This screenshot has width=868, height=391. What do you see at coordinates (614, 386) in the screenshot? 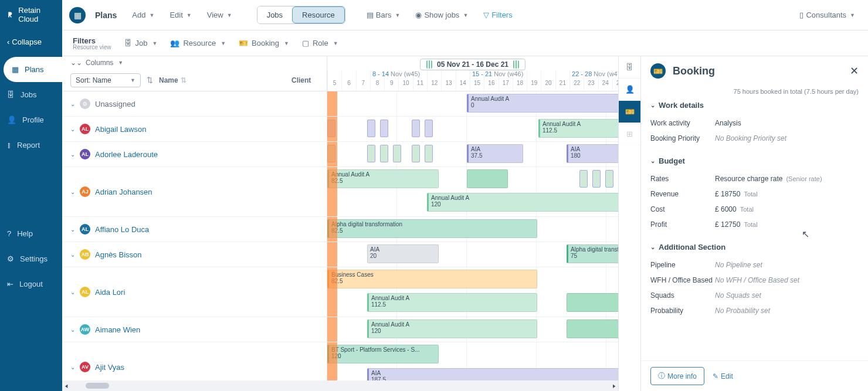
I see `scroll-right-icon: ▶` at bounding box center [614, 386].